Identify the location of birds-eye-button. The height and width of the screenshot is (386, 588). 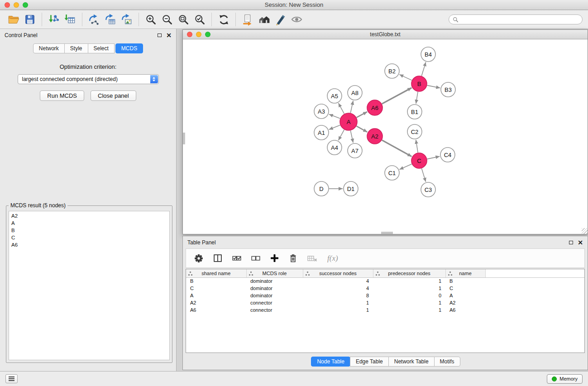
(296, 19).